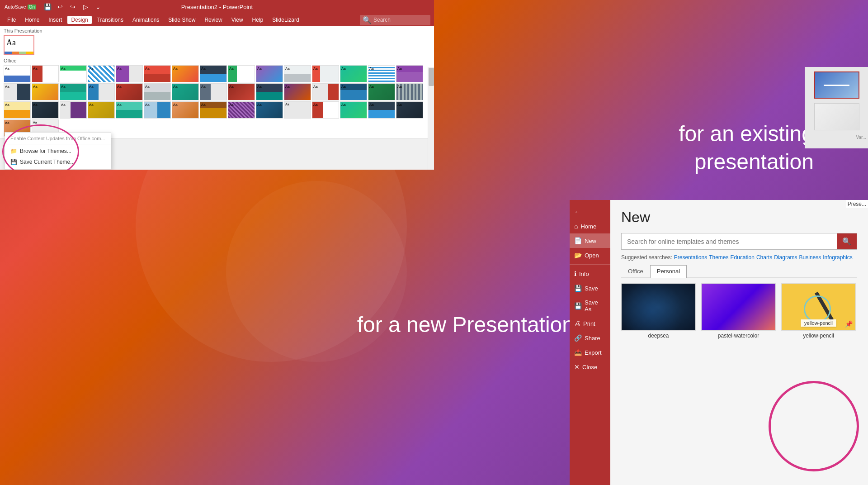  Describe the element at coordinates (17, 92) in the screenshot. I see `theme-16: Aa` at that location.